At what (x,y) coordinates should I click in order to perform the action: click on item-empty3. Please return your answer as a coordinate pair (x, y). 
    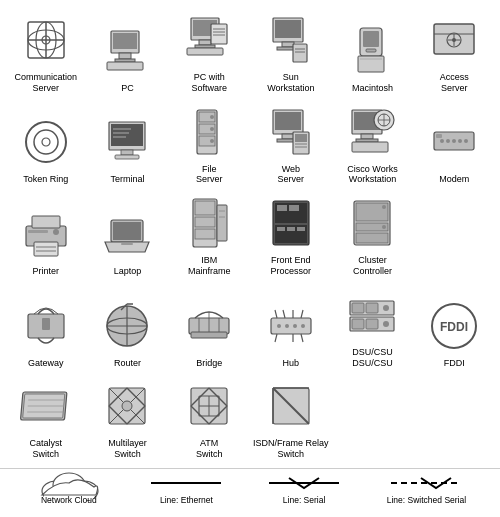
    Looking at the image, I should click on (454, 418).